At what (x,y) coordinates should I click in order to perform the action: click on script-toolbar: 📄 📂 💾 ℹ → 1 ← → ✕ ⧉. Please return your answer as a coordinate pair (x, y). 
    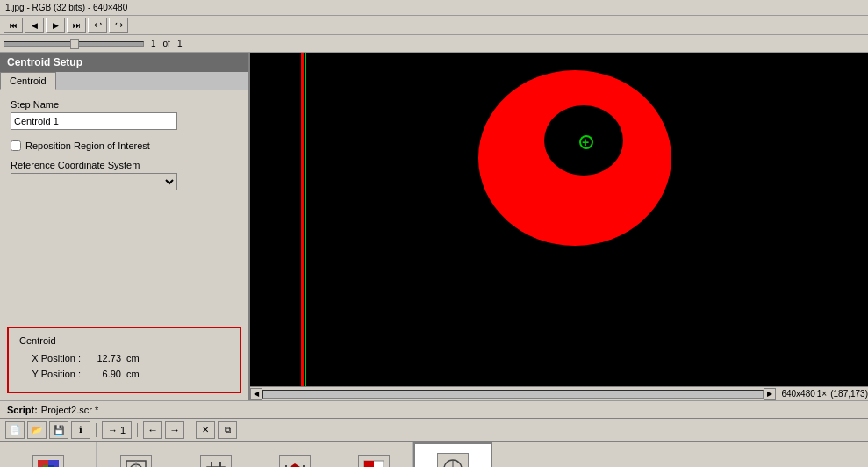
    Looking at the image, I should click on (434, 429).